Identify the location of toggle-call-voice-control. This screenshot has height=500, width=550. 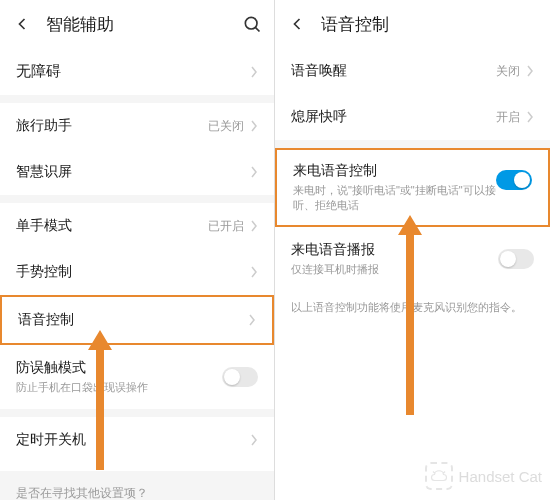
(514, 180).